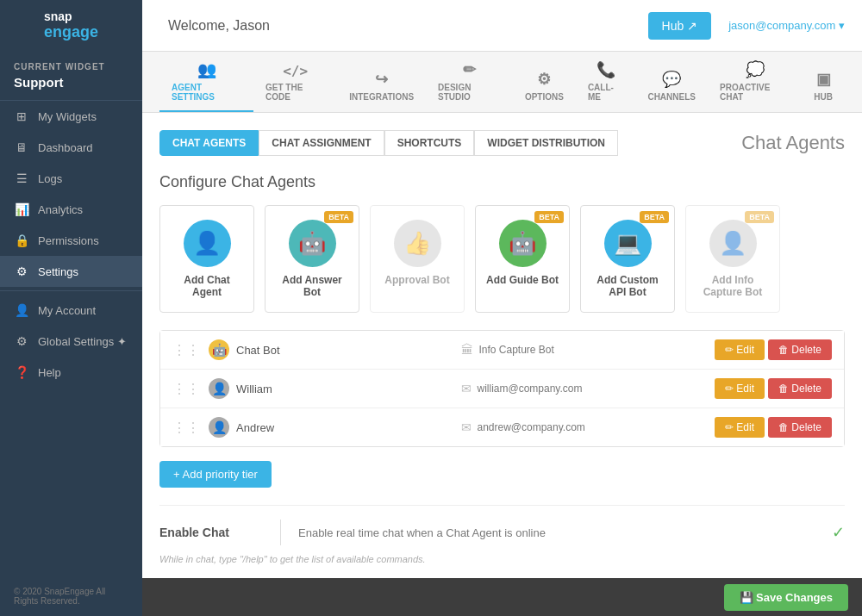 The height and width of the screenshot is (616, 862). What do you see at coordinates (71, 310) in the screenshot?
I see `sidebar-item-my-account: 👤 My Account` at bounding box center [71, 310].